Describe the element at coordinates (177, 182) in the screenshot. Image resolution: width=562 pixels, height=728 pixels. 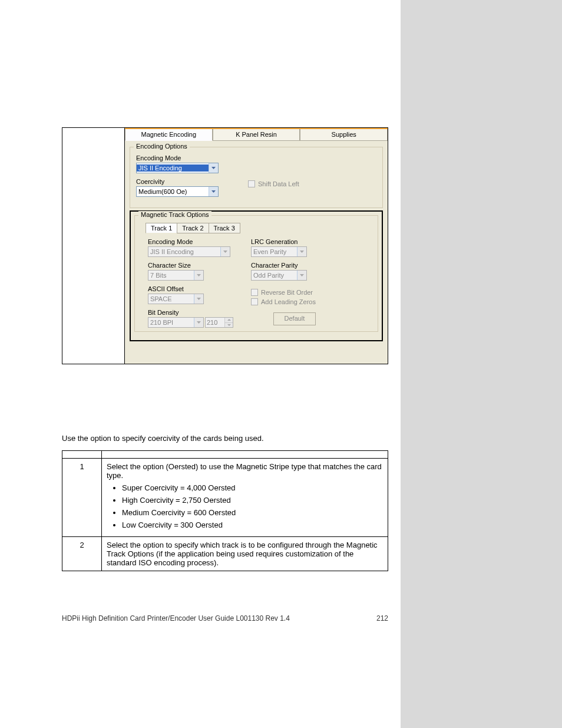
I see `coercivity-label: Coercivity` at that location.